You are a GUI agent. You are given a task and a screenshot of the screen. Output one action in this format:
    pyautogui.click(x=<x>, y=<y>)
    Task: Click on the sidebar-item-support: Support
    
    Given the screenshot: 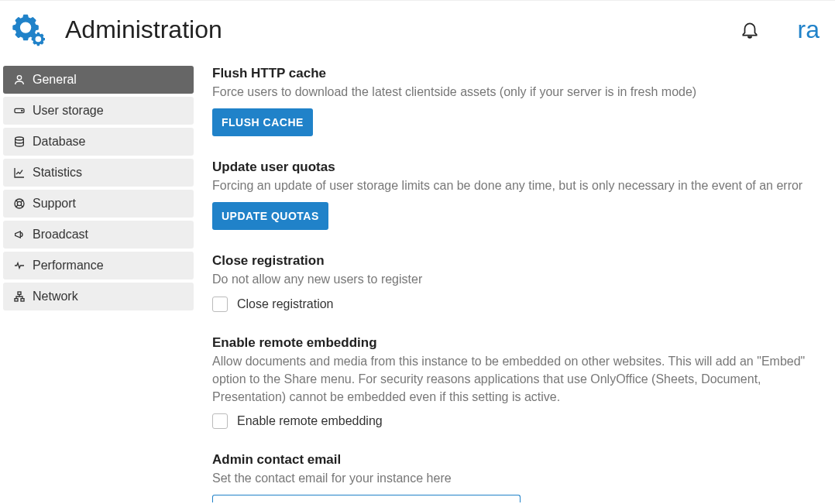 What is the action you would take?
    pyautogui.click(x=98, y=204)
    